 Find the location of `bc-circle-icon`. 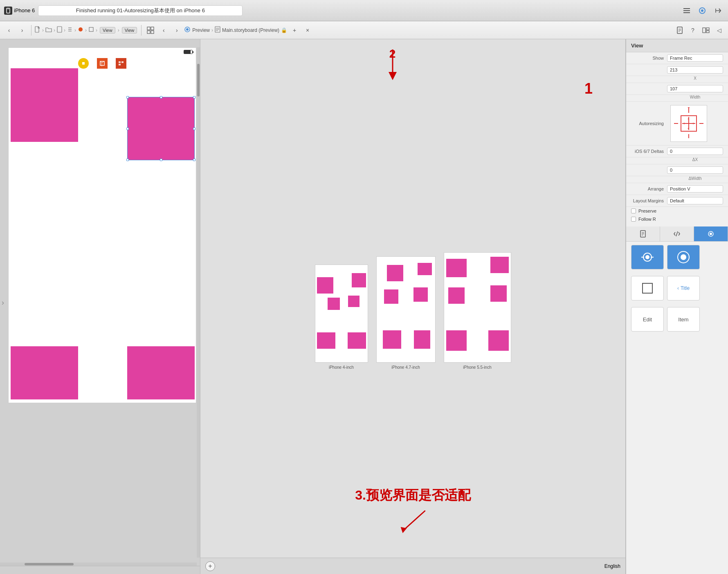

bc-circle-icon is located at coordinates (81, 30).